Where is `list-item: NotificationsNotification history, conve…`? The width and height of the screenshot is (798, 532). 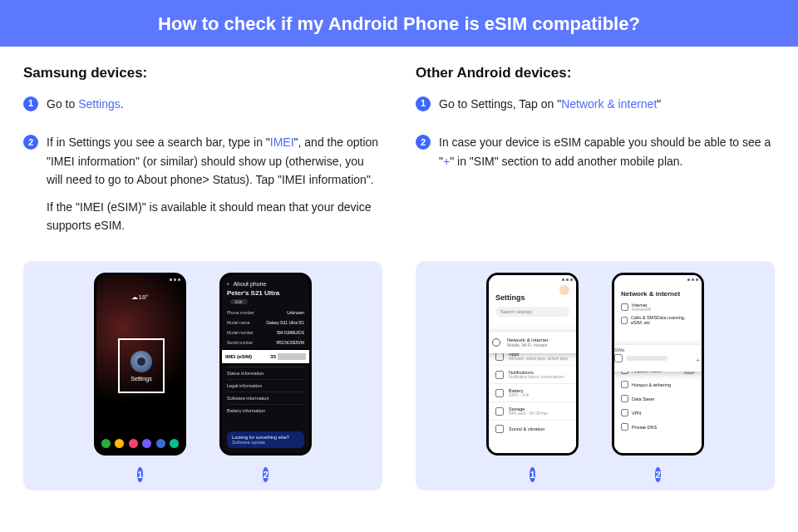 list-item: NotificationsNotification history, conve… is located at coordinates (532, 374).